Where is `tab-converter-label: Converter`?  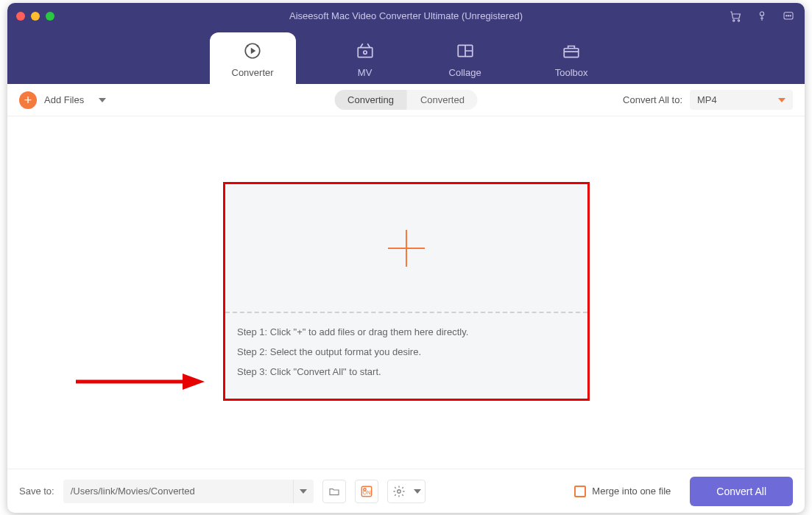
tab-converter-label: Converter is located at coordinates (253, 72).